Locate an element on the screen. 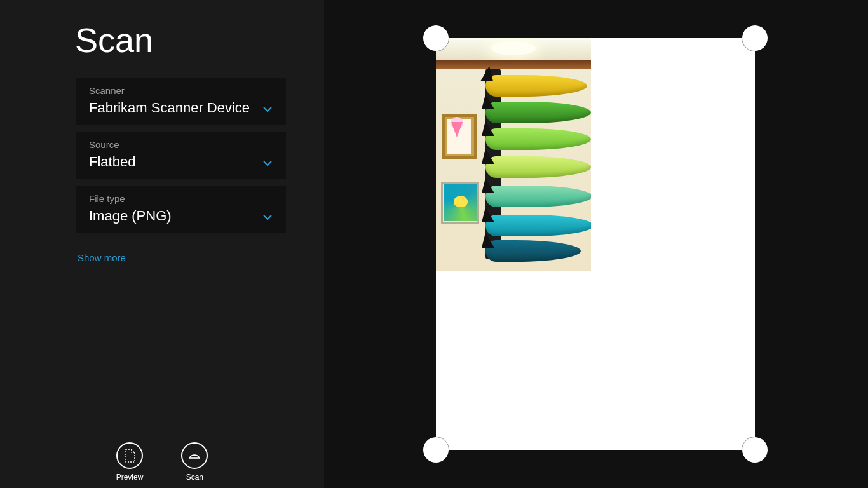 This screenshot has width=868, height=488. source-dropdown: Source Flatbed is located at coordinates (181, 155).